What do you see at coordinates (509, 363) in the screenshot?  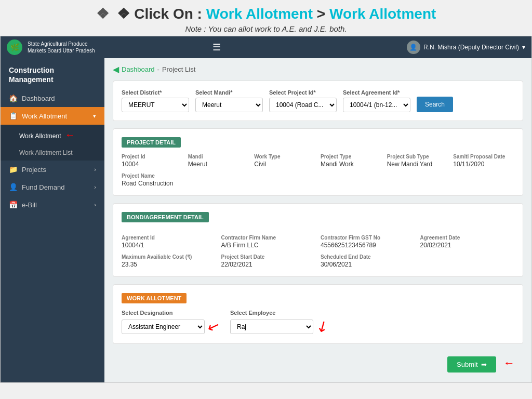 I see `red-arrow-submit: ←` at bounding box center [509, 363].